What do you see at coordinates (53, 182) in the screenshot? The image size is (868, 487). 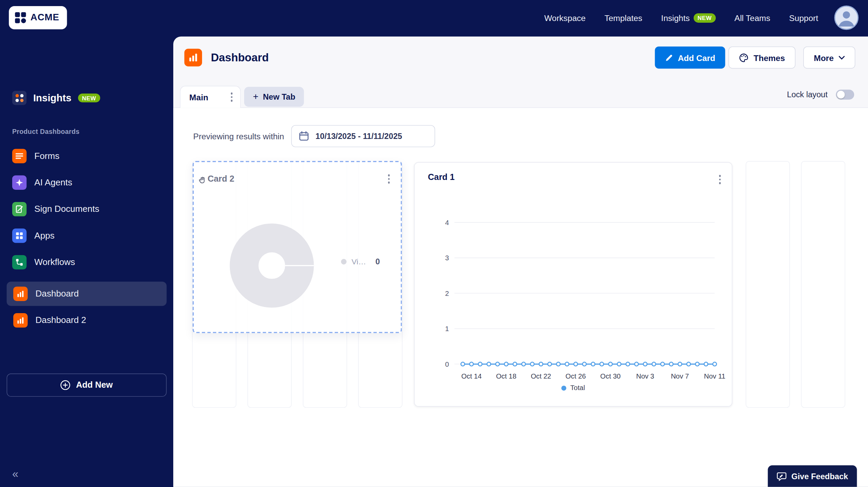 I see `sidebar-item-label: AI Agents` at bounding box center [53, 182].